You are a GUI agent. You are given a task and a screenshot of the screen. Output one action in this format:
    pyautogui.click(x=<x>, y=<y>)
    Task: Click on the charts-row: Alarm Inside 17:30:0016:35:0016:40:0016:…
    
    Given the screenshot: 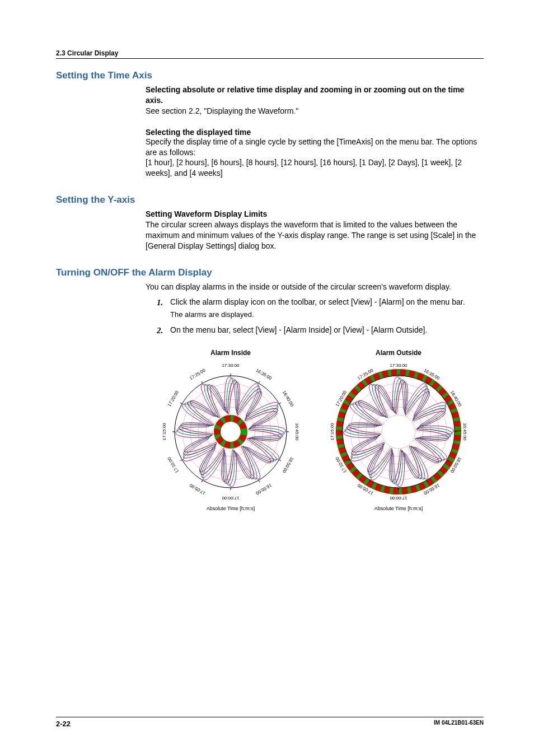 What is the action you would take?
    pyautogui.click(x=315, y=430)
    